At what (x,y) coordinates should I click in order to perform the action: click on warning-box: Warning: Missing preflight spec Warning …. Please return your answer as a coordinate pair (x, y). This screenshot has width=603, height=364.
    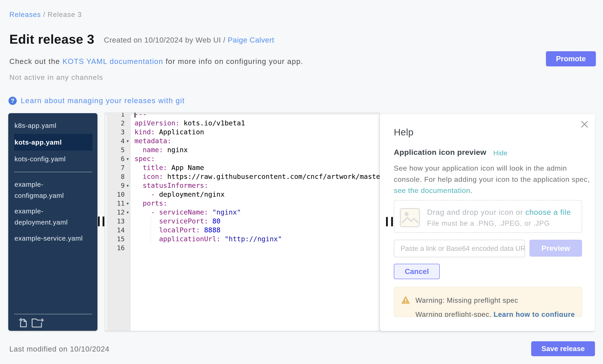
    Looking at the image, I should click on (488, 302).